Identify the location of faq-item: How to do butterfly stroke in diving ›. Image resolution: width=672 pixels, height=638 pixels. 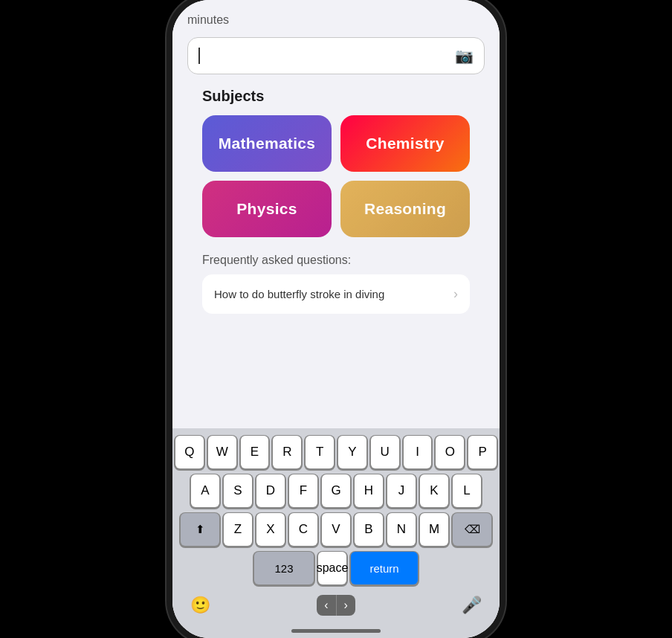
(336, 294).